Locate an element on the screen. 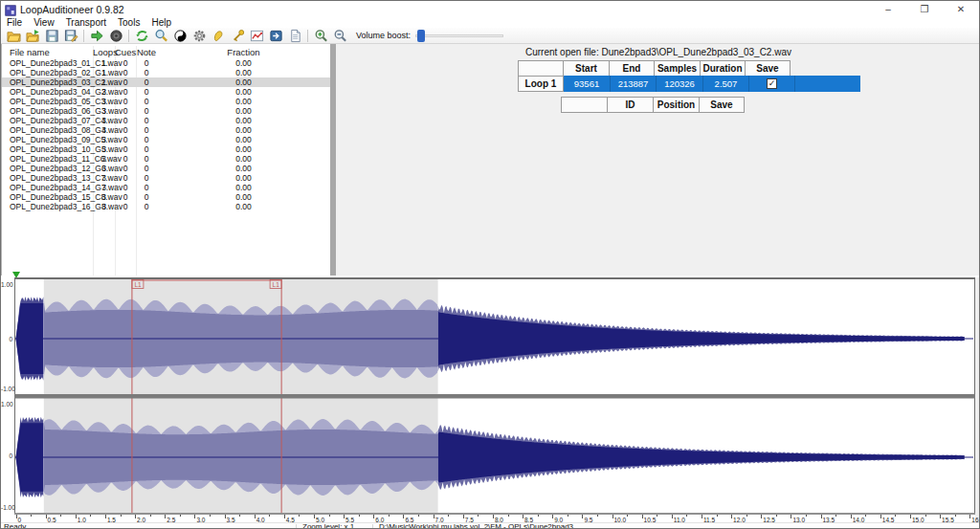 The width and height of the screenshot is (980, 529). loop-start-cell: 93561 is located at coordinates (588, 84).